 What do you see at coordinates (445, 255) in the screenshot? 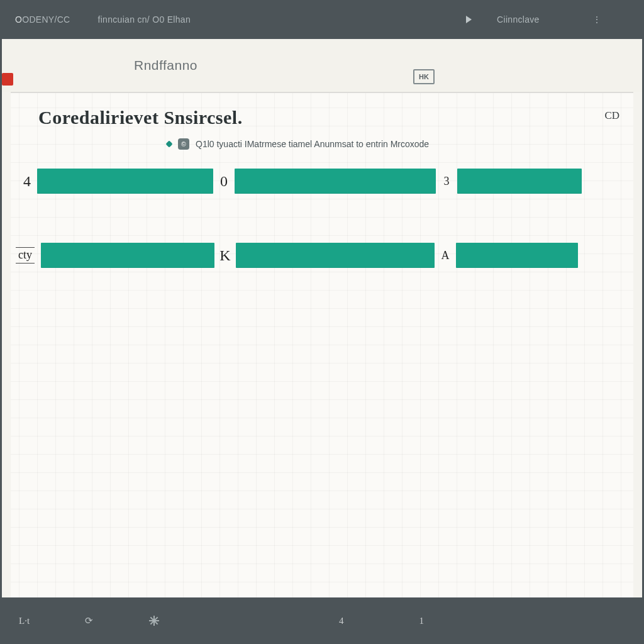
I see `row2-end-label: A` at bounding box center [445, 255].